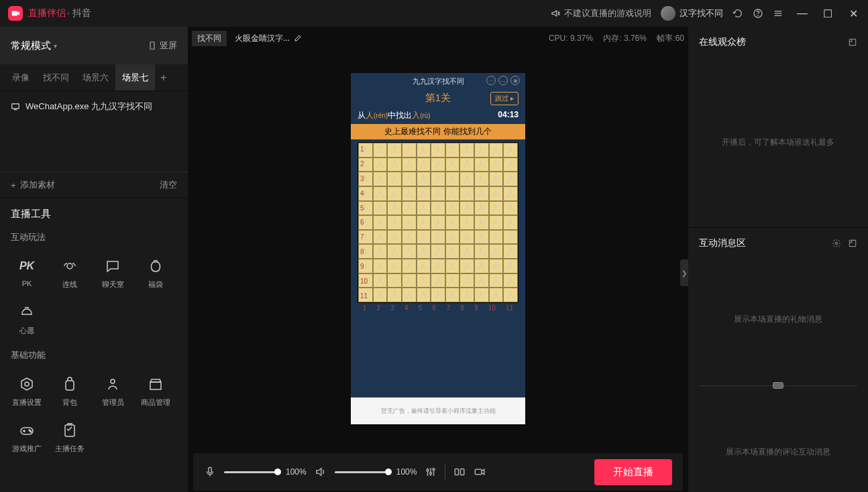  What do you see at coordinates (362, 472) in the screenshot?
I see `speaker-slider` at bounding box center [362, 472].